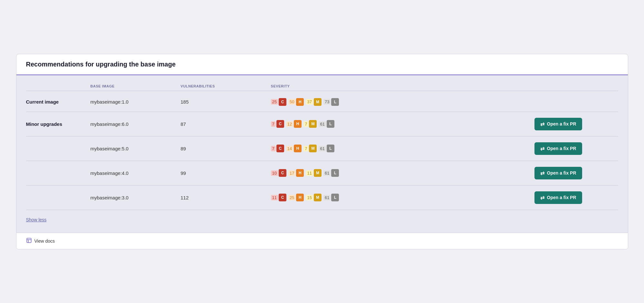 Image resolution: width=644 pixels, height=303 pixels. I want to click on row-image-5: mybaseimage:5.0, so click(136, 148).